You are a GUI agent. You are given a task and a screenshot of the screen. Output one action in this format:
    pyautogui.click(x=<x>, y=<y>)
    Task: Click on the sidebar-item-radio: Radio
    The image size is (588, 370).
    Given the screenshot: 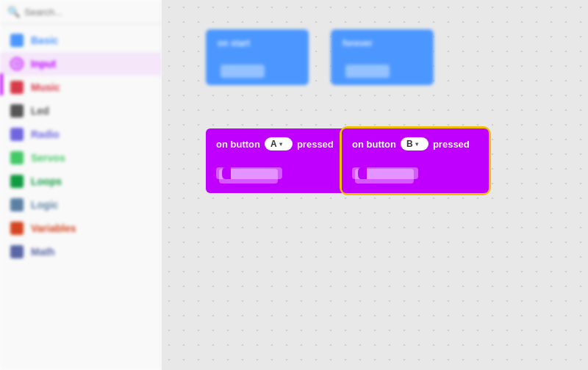 What is the action you would take?
    pyautogui.click(x=81, y=134)
    